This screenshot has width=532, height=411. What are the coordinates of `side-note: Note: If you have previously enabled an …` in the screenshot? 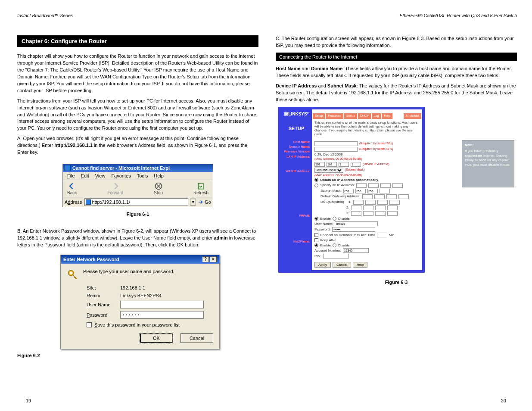 It's located at (488, 164).